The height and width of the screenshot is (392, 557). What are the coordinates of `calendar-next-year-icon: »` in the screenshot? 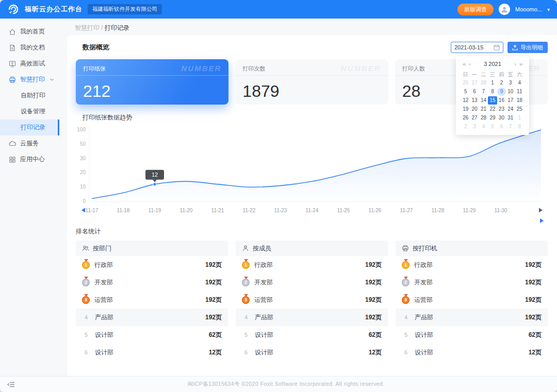 It's located at (521, 64).